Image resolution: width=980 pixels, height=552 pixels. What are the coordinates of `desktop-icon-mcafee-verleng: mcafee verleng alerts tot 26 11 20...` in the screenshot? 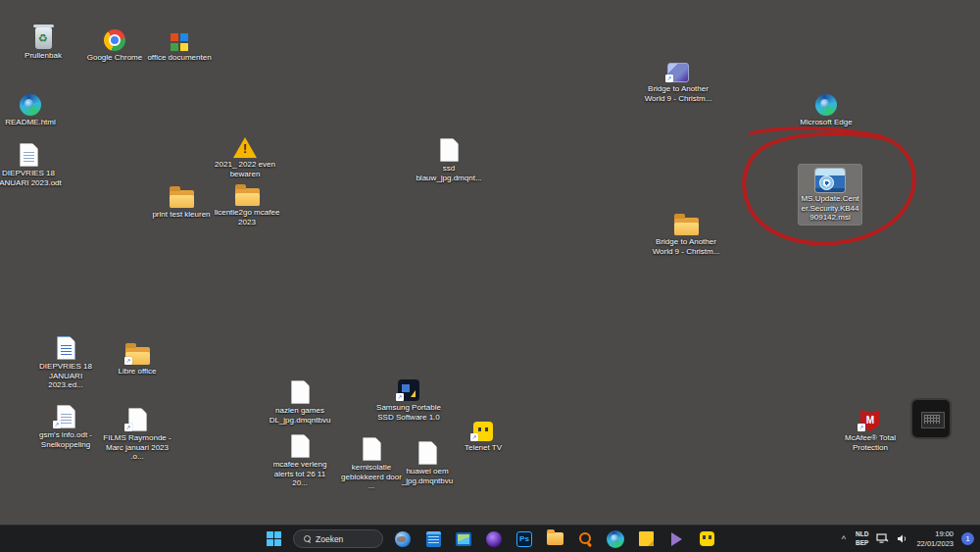 It's located at (300, 461).